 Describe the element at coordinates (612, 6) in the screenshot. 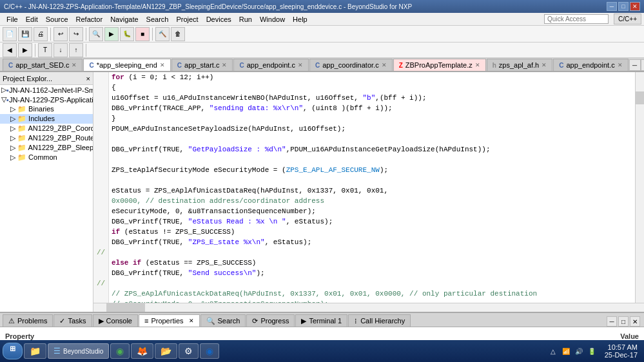

I see `minimize-button: ─` at that location.